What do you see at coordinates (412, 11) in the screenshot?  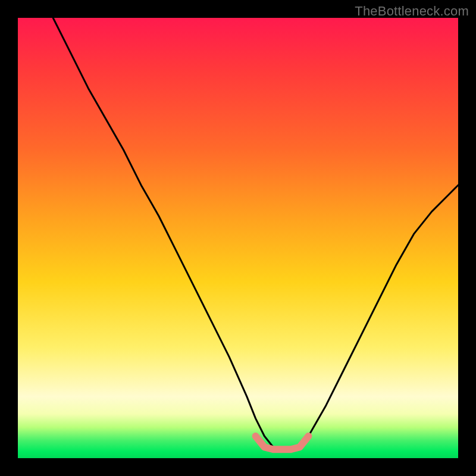 I see `watermark-text: TheBottleneck.com` at bounding box center [412, 11].